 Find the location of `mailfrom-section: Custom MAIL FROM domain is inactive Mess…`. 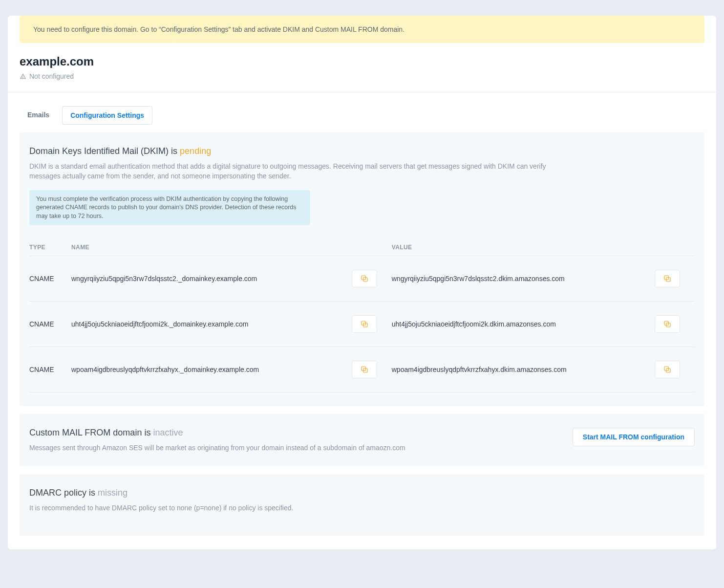

mailfrom-section: Custom MAIL FROM domain is inactive Mess… is located at coordinates (362, 440).